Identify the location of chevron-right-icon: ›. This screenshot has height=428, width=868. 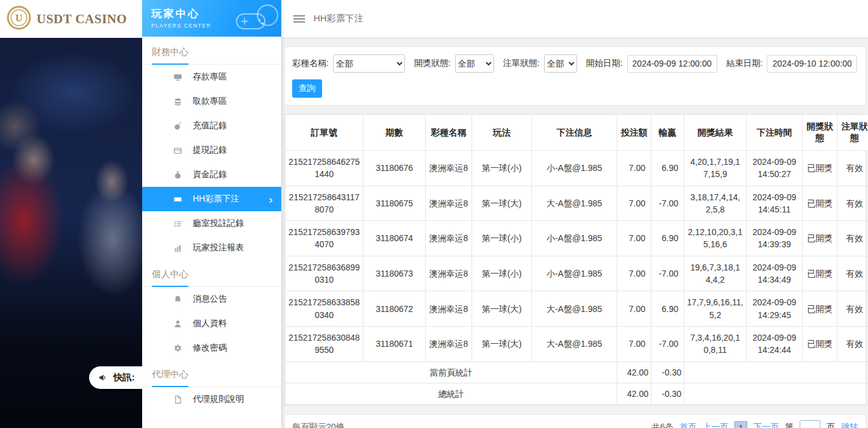
(271, 199).